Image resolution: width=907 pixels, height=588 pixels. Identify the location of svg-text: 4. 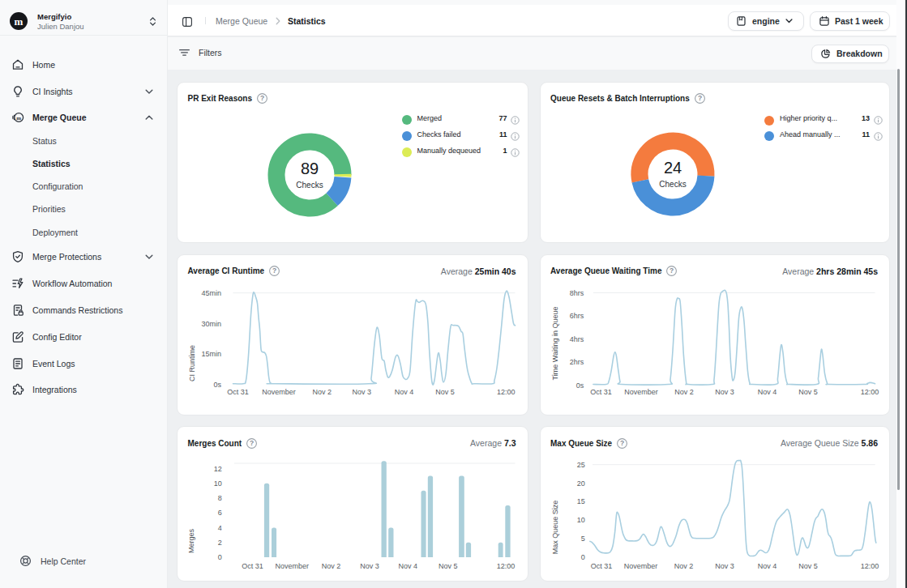
(220, 528).